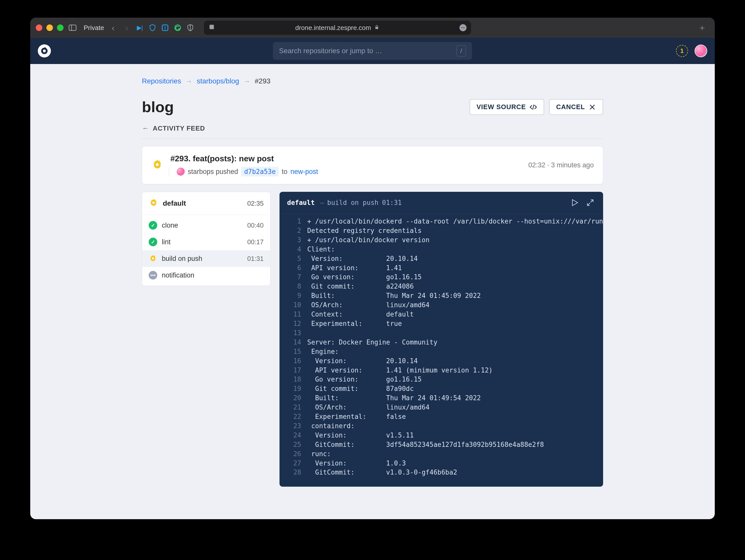 Image resolution: width=745 pixels, height=560 pixels. I want to click on step-item: •••notification, so click(206, 275).